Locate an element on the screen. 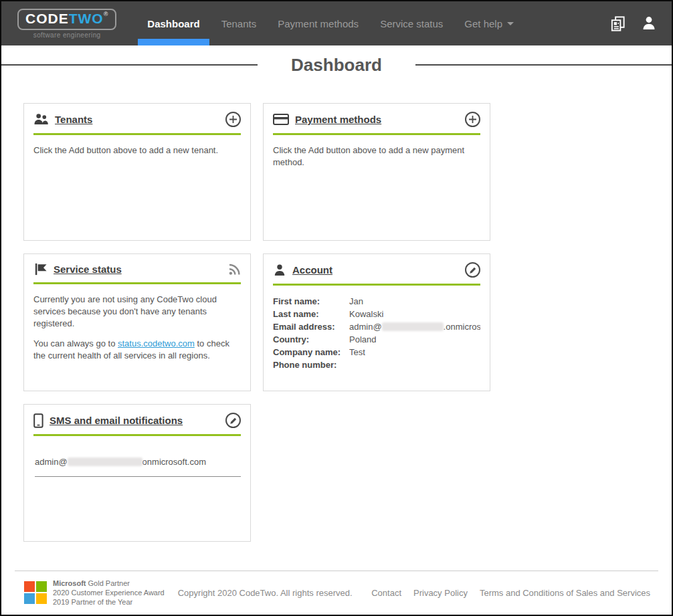 Image resolution: width=673 pixels, height=616 pixels. account-field-label: First name: is located at coordinates (311, 301).